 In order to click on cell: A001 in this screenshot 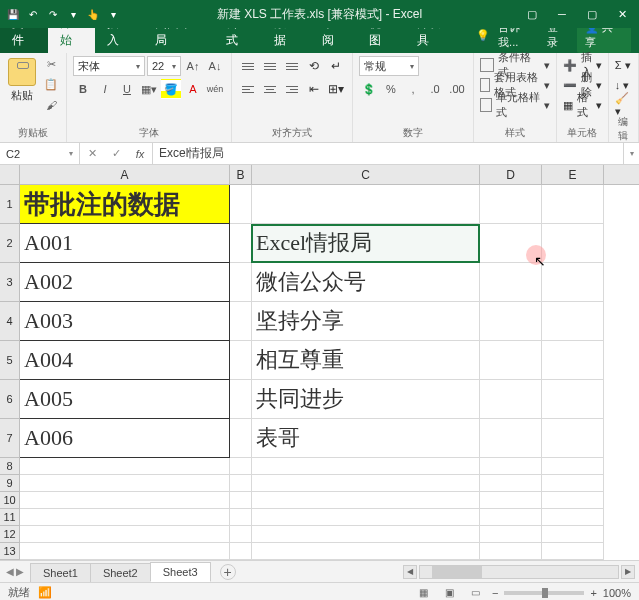, I will do `click(125, 244)`.